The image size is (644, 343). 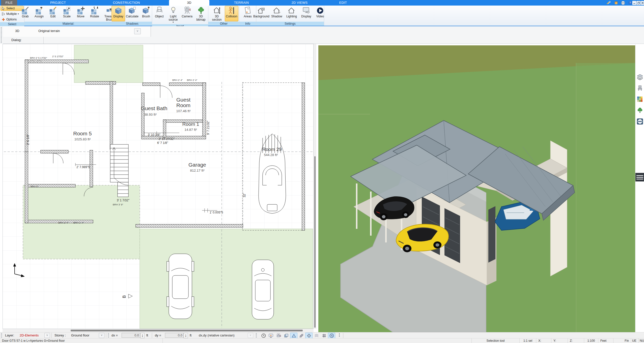 I want to click on tab-edit: EDIT, so click(x=343, y=3).